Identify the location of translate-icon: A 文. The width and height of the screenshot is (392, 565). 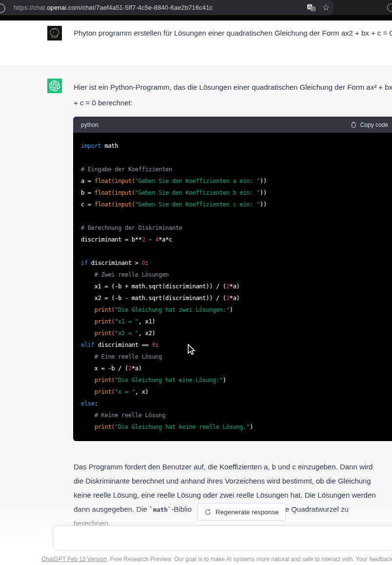
(311, 8).